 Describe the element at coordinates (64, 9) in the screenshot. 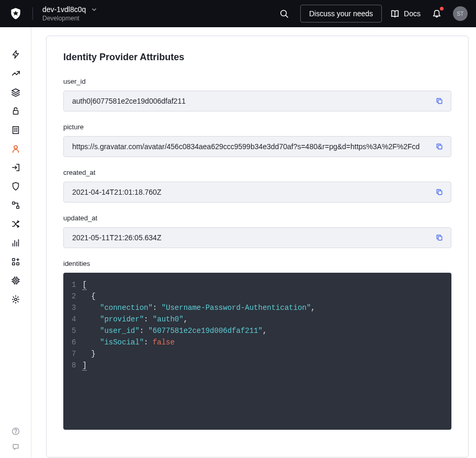

I see `tenant-name: dev-1vdl8c0q` at that location.